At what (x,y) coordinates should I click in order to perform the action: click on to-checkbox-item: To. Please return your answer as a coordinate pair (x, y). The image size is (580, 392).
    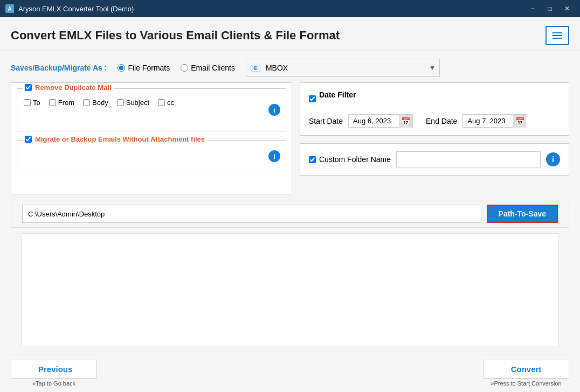
    Looking at the image, I should click on (32, 102).